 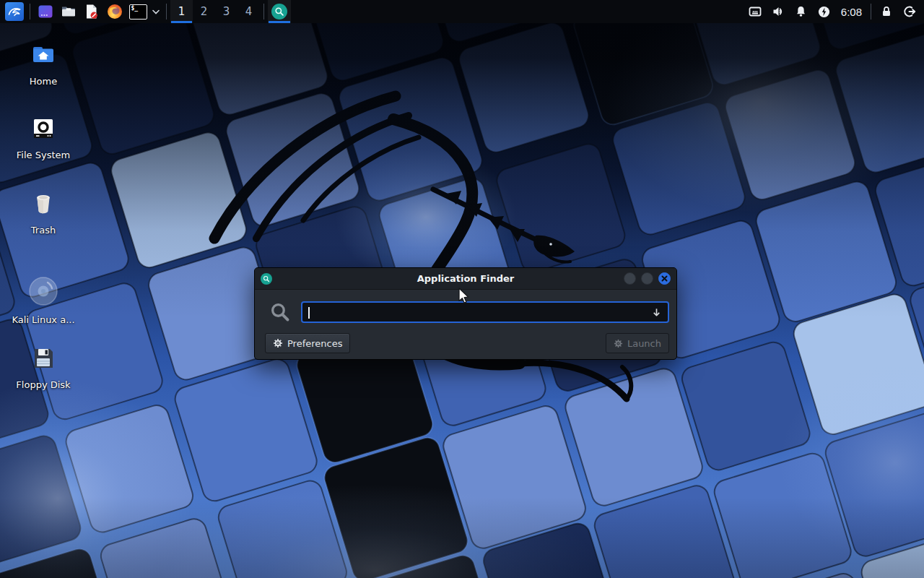 I want to click on network-tray-button, so click(x=755, y=12).